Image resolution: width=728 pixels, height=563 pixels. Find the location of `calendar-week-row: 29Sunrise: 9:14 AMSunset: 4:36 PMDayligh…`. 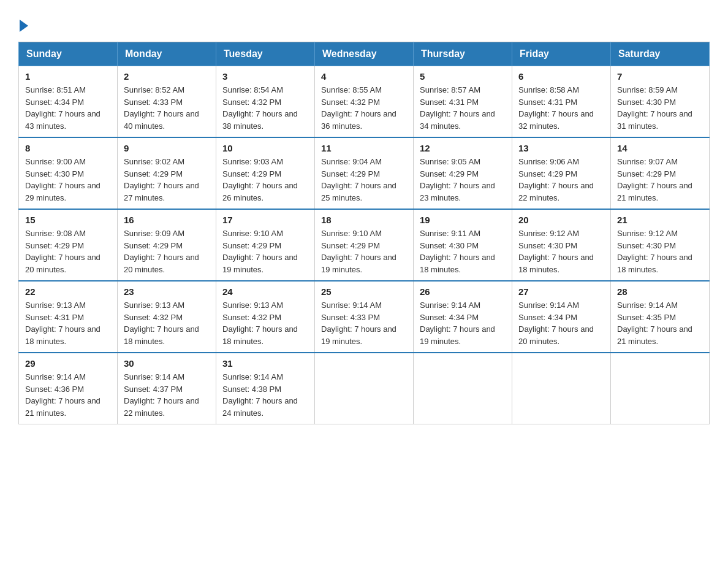

calendar-week-row: 29Sunrise: 9:14 AMSunset: 4:36 PMDayligh… is located at coordinates (364, 389).